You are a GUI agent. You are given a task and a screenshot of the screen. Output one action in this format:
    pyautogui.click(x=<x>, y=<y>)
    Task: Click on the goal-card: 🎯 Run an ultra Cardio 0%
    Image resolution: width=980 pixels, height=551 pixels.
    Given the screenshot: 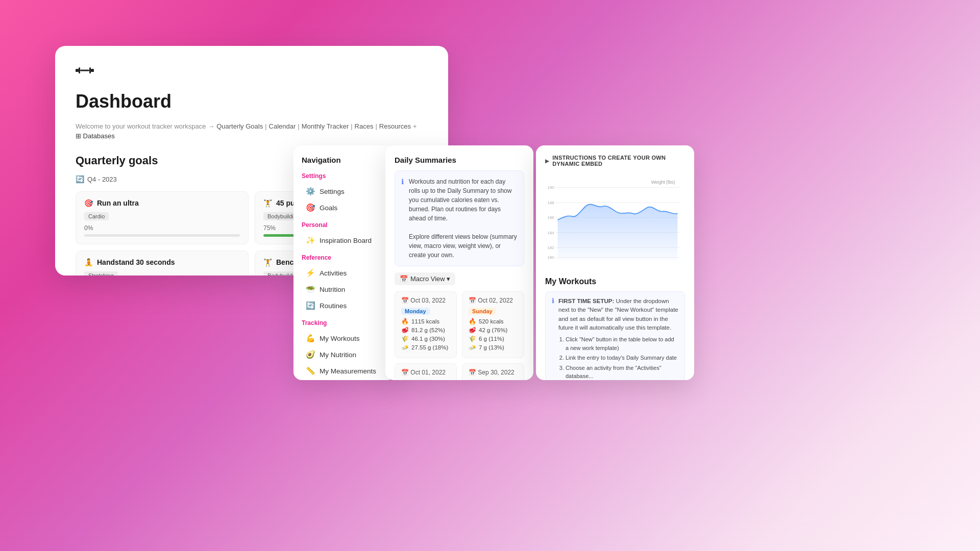 What is the action you would take?
    pyautogui.click(x=162, y=218)
    